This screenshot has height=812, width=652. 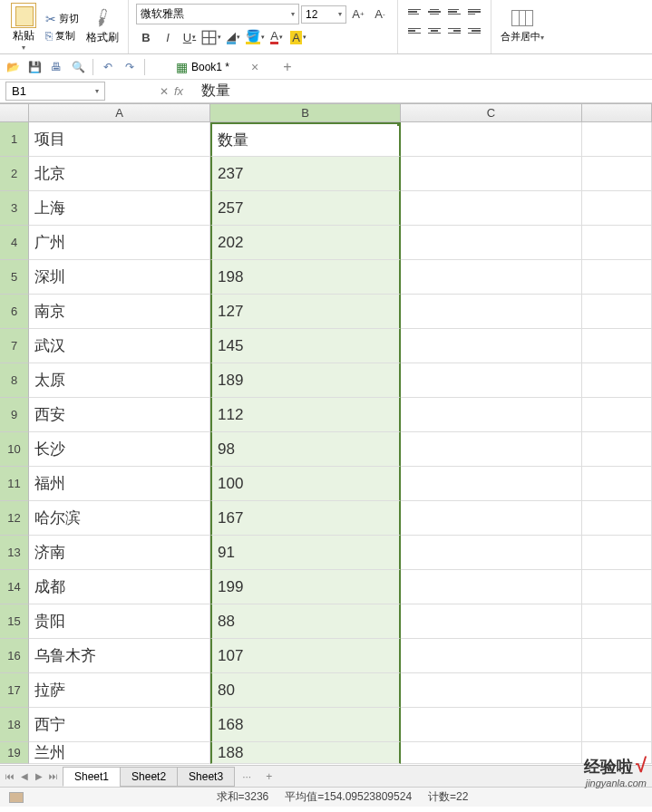 What do you see at coordinates (120, 753) in the screenshot?
I see `cell: 兰州` at bounding box center [120, 753].